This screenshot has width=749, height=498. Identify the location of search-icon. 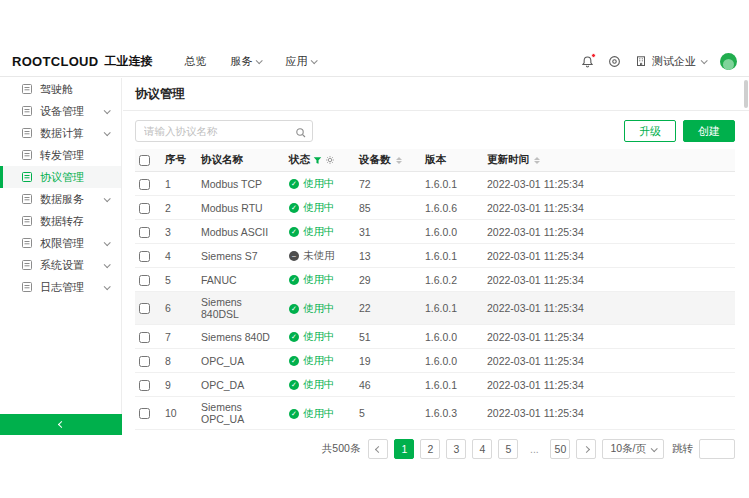
(301, 134).